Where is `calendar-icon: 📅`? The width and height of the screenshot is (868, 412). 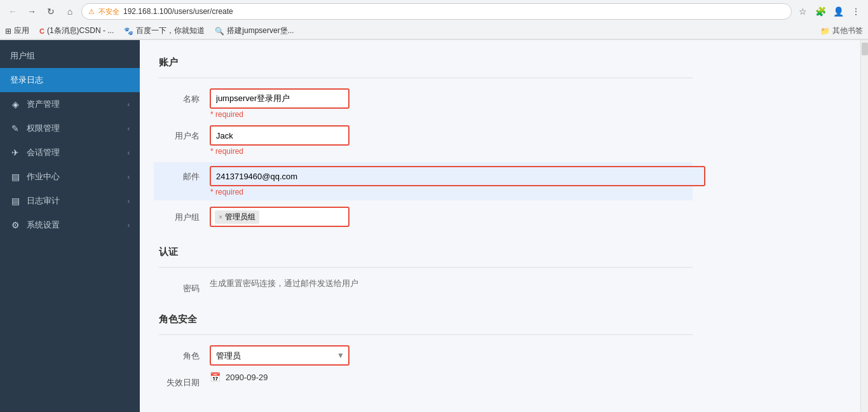 calendar-icon: 📅 is located at coordinates (215, 377).